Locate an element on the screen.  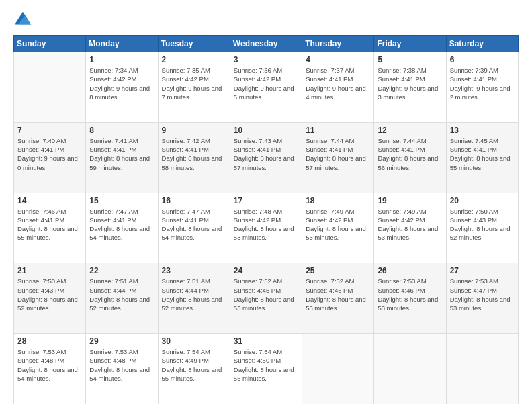
calendar-cell: 28Sunrise: 7:53 AMSunset: 4:48 PMDayligh… is located at coordinates (50, 369).